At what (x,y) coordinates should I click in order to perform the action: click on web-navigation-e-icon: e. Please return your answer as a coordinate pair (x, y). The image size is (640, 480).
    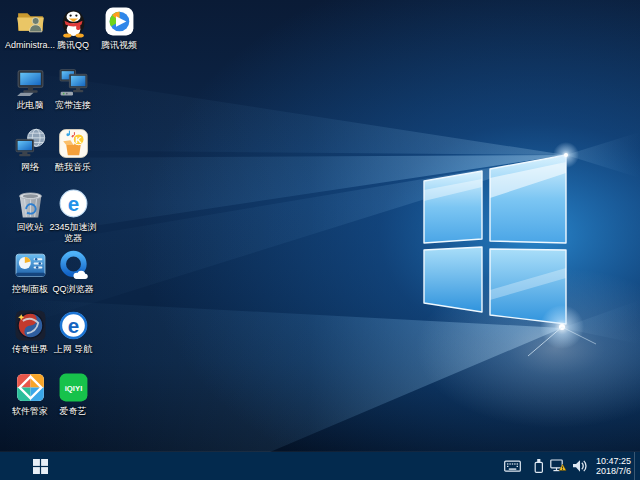
    Looking at the image, I should click on (74, 326).